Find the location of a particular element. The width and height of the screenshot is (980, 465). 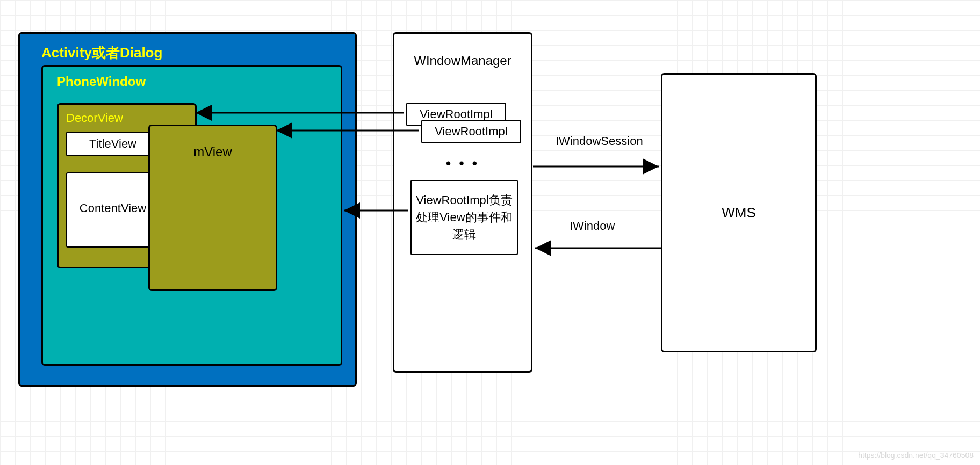

contentview-box: ContentView is located at coordinates (113, 210).